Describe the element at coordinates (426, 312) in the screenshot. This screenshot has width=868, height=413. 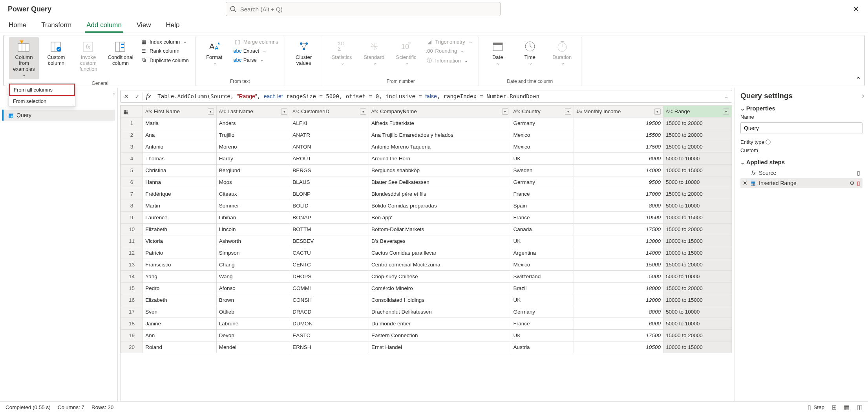
I see `table-row: 17SvenOttliebDRACDDrachenblut Delikatess…` at that location.